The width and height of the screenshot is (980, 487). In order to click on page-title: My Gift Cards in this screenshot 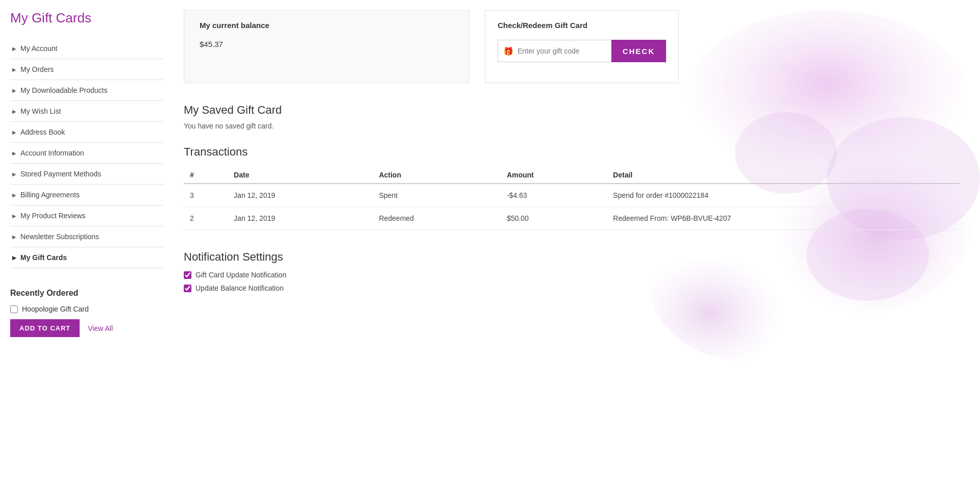, I will do `click(87, 18)`.